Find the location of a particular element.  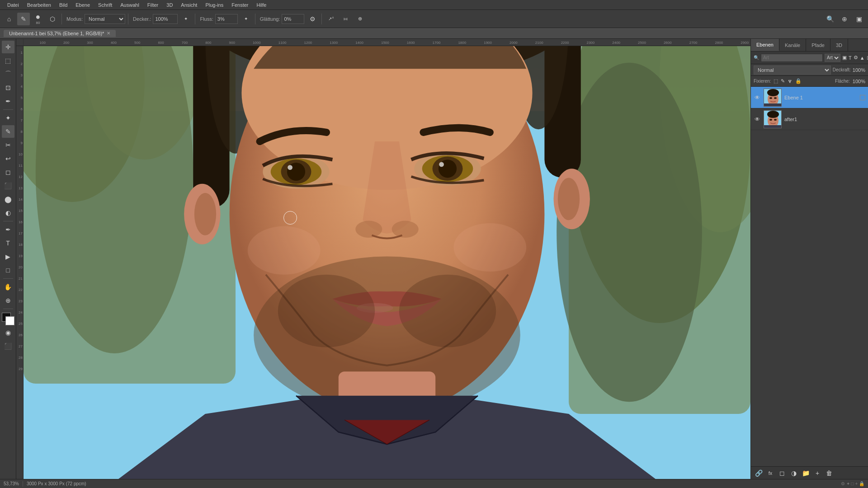

history-brush-tool: ↩ is located at coordinates (8, 159).